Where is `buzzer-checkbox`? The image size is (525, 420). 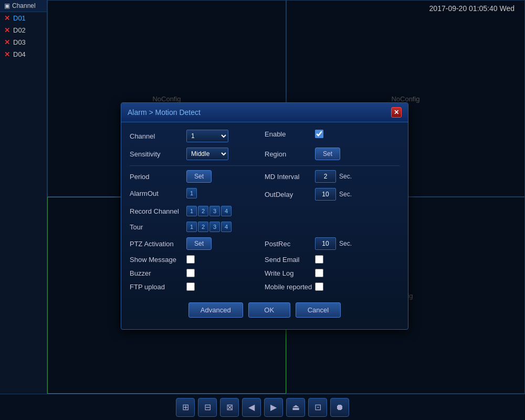 buzzer-checkbox is located at coordinates (191, 273).